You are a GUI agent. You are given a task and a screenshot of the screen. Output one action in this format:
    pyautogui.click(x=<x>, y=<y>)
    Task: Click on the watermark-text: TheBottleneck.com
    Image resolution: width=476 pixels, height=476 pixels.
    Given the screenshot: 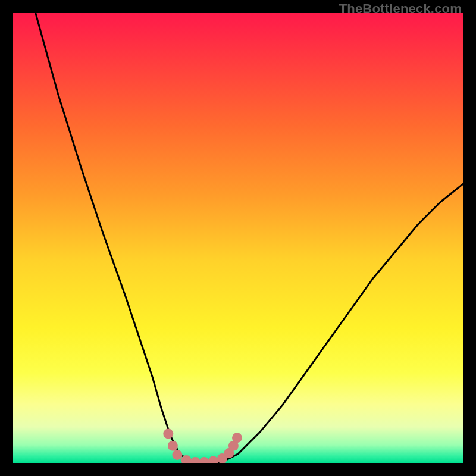 What is the action you would take?
    pyautogui.click(x=400, y=9)
    